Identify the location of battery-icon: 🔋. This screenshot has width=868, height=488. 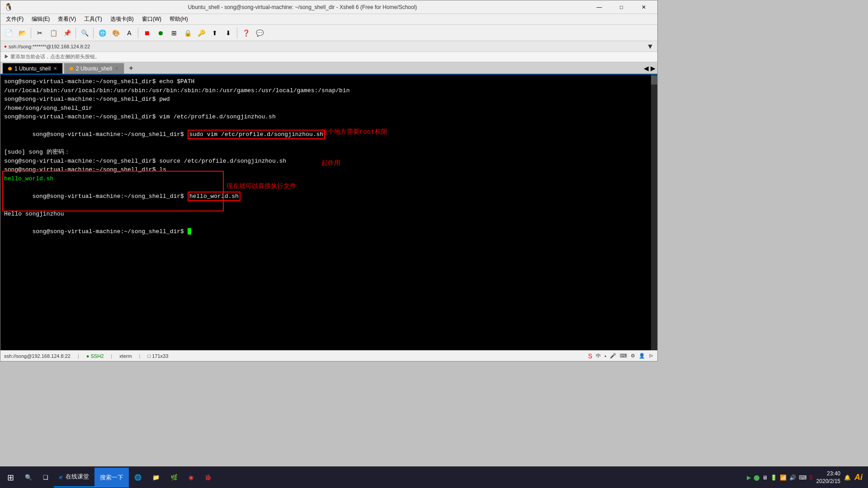
(774, 478).